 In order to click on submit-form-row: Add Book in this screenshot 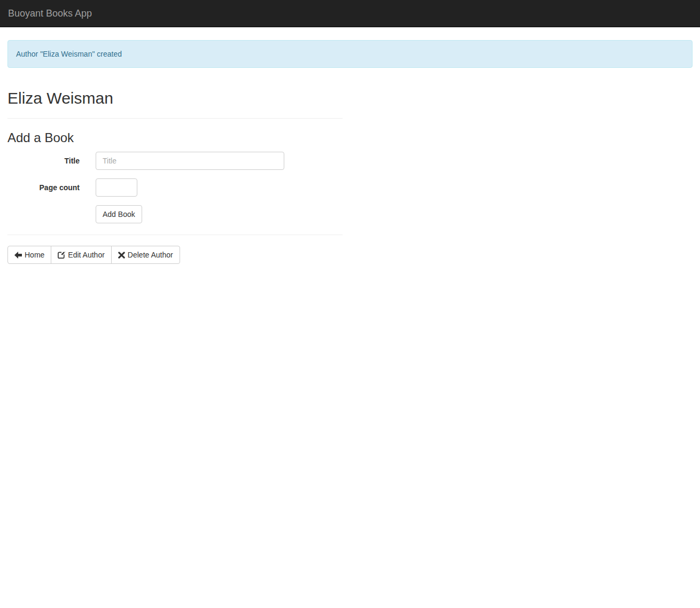, I will do `click(219, 214)`.